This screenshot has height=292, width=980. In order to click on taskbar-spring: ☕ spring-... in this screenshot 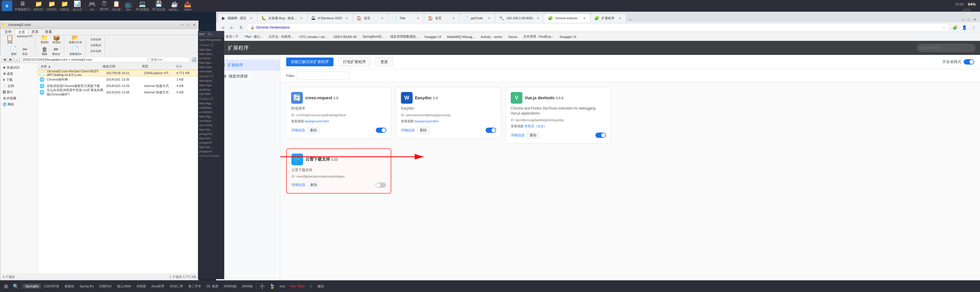, I will do `click(174, 6)`.